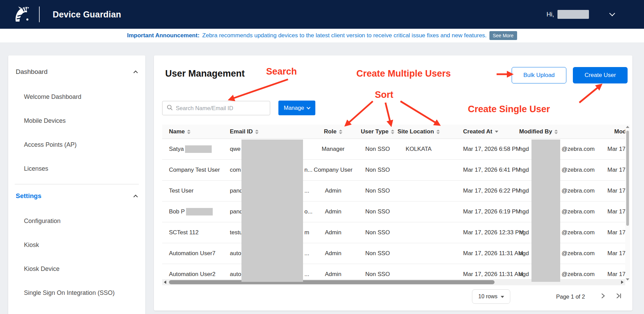 The image size is (644, 314). What do you see at coordinates (294, 108) in the screenshot?
I see `manage-button-label: Manage` at bounding box center [294, 108].